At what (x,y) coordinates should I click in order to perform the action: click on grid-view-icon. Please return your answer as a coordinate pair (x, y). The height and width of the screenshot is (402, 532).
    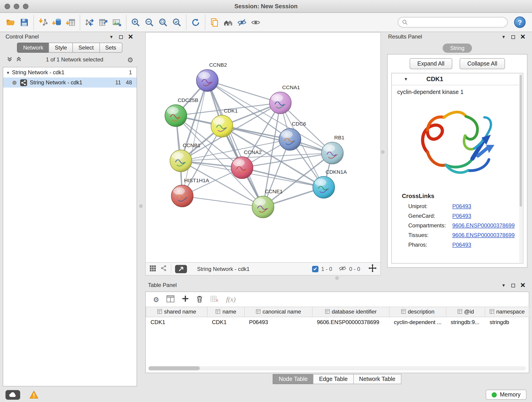
    Looking at the image, I should click on (153, 269).